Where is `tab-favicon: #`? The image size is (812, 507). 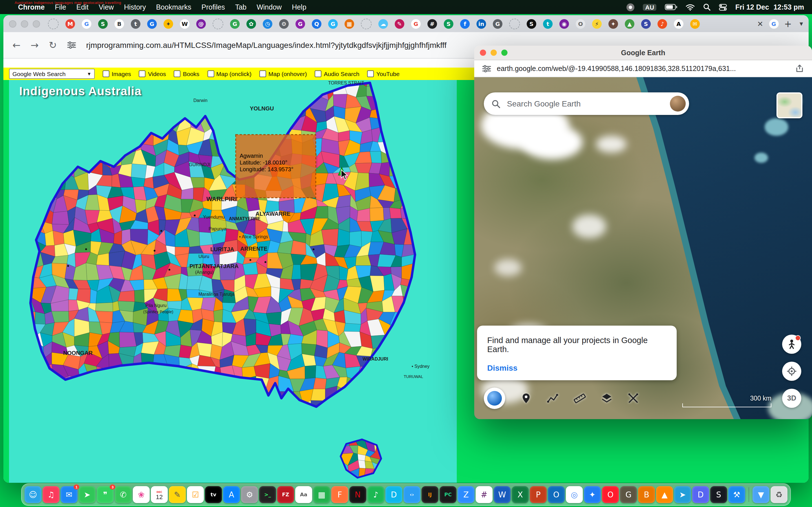
tab-favicon: # is located at coordinates (432, 23).